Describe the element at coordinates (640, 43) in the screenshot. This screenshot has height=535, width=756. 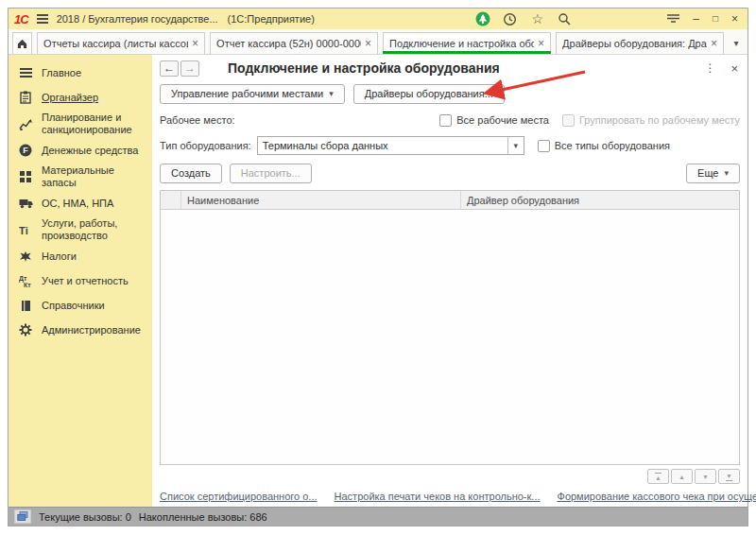
I see `tab-equipment-drivers: Драйверы оборудования: Драйве... ×` at that location.